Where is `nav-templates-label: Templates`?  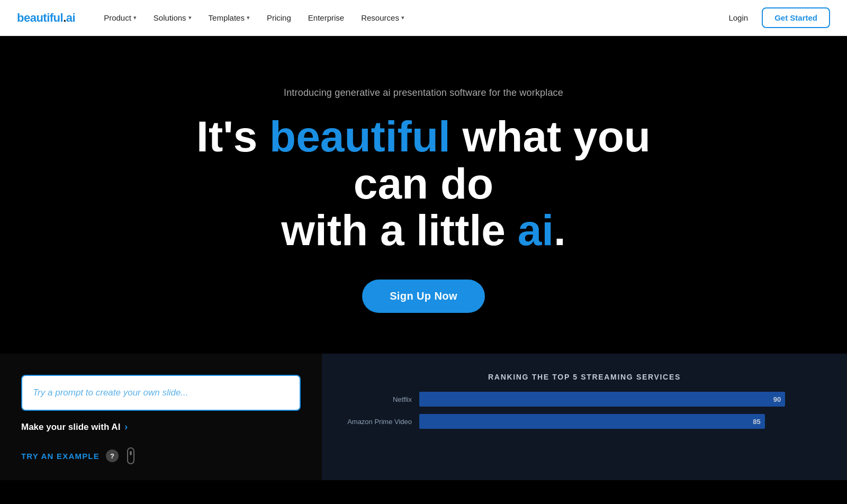 nav-templates-label: Templates is located at coordinates (227, 18).